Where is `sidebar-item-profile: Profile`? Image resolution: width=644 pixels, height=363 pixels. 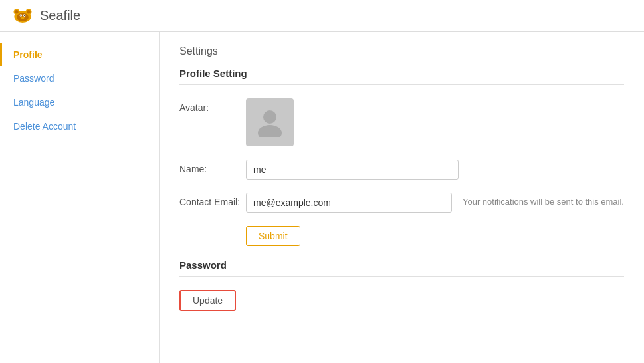 sidebar-item-profile: Profile is located at coordinates (80, 55).